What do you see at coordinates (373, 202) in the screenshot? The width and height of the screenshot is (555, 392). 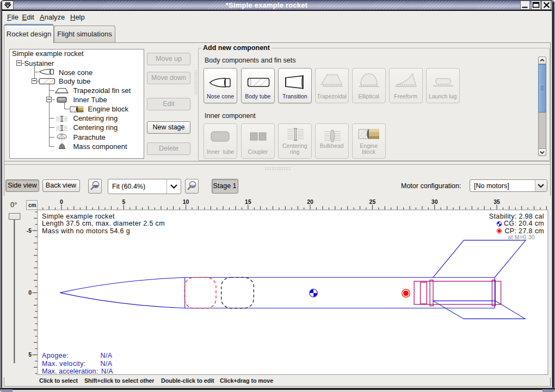 I see `svg-text: 25` at bounding box center [373, 202].